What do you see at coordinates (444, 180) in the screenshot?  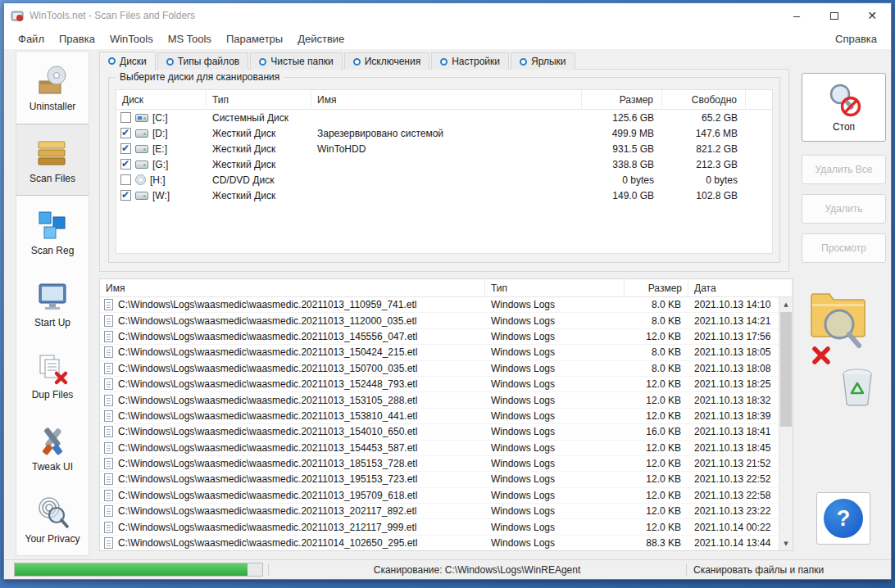 I see `disk-row: [H:] CD/DVD Диск 0 bytes 0 bytes` at bounding box center [444, 180].